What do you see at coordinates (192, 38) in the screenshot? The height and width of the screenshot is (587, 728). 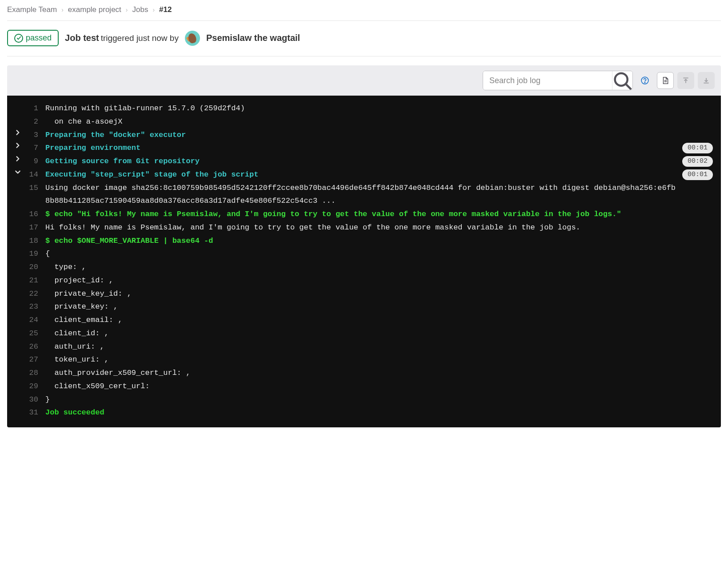 I see `avatar` at bounding box center [192, 38].